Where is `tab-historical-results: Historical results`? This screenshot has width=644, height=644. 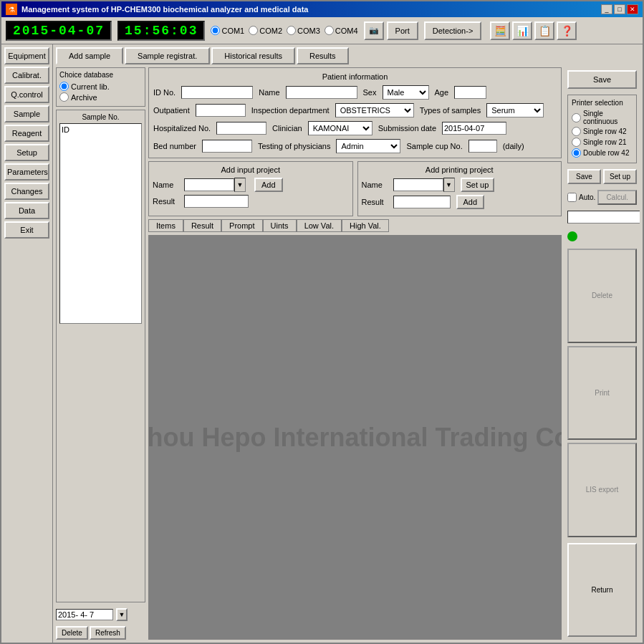 tab-historical-results: Historical results is located at coordinates (254, 56).